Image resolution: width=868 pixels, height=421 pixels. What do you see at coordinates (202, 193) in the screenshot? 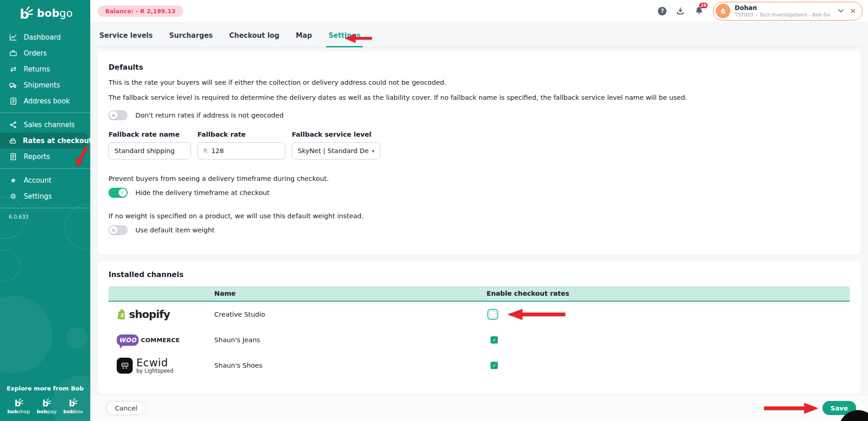
I see `timeframe-toggle-label: Hide the delivery timeframe at checkout` at bounding box center [202, 193].